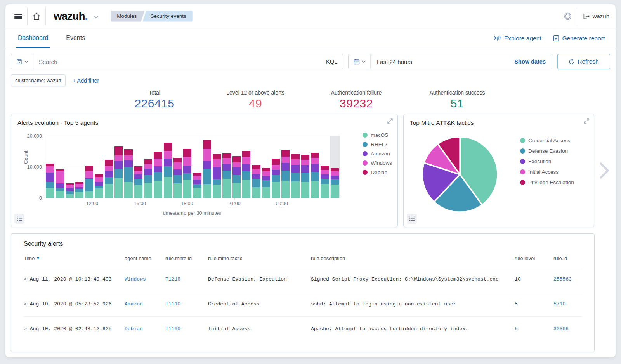  I want to click on legend-item-rhel7: RHEL7, so click(377, 144).